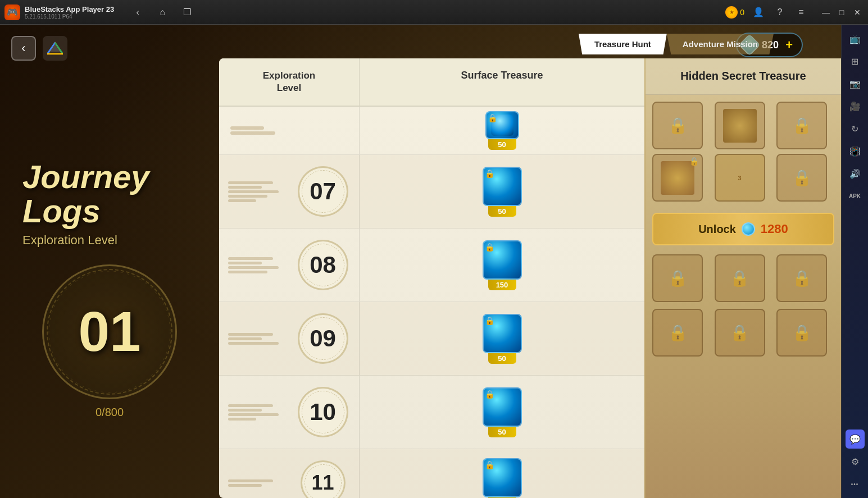 This screenshot has width=868, height=498. I want to click on level-circle: 01, so click(110, 332).